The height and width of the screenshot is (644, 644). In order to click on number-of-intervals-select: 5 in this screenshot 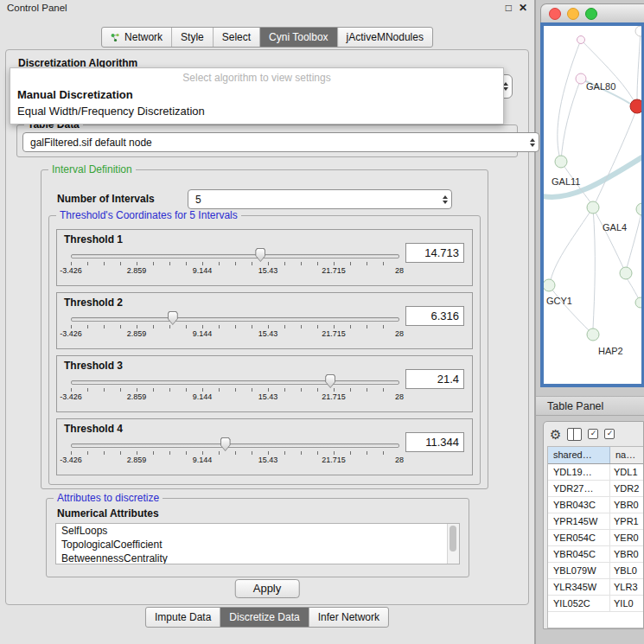, I will do `click(320, 199)`.